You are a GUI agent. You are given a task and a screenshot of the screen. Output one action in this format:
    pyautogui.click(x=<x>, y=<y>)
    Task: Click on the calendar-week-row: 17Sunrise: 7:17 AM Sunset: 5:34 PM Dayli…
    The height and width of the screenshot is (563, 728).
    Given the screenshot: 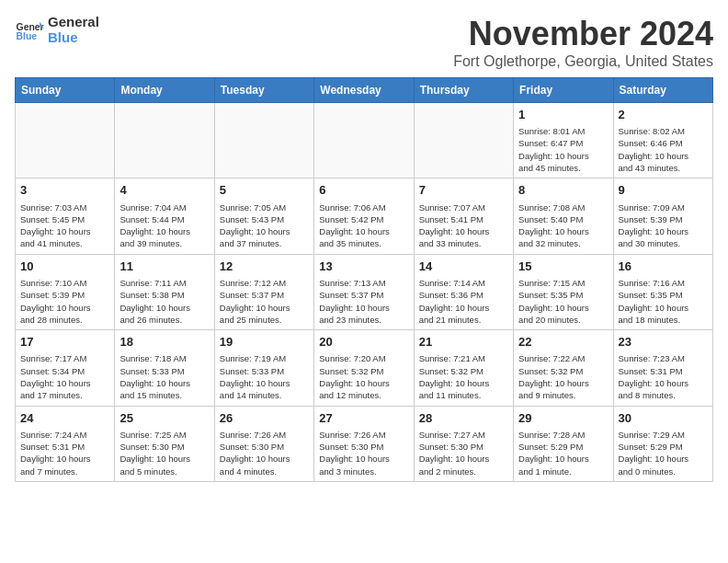 What is the action you would take?
    pyautogui.click(x=364, y=368)
    